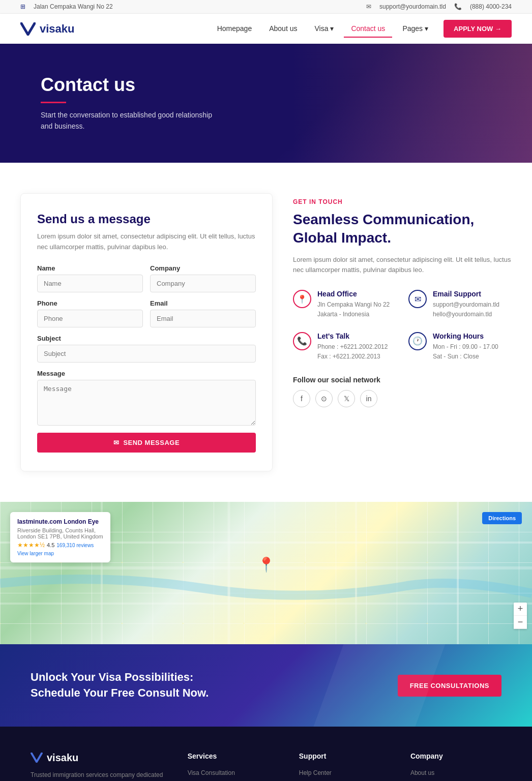 The height and width of the screenshot is (781, 532). I want to click on lets-talk-line1: Phone : +6221.2002.2012, so click(352, 347).